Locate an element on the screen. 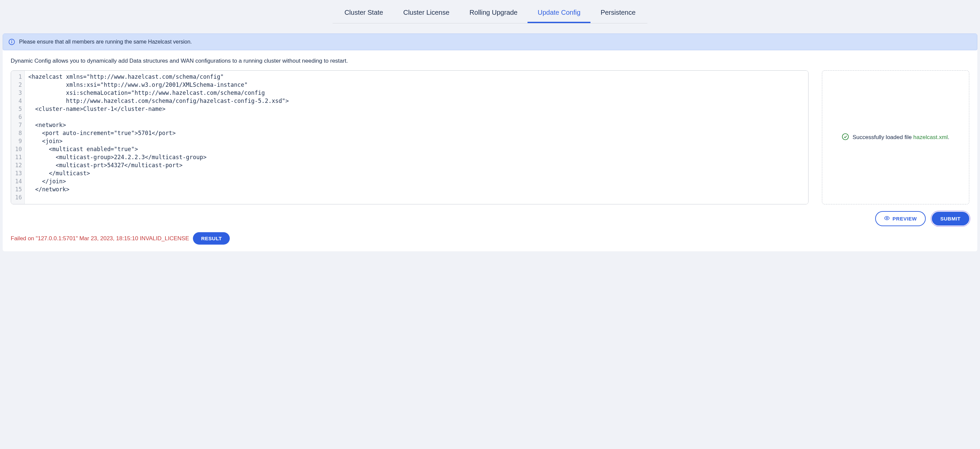 This screenshot has width=980, height=449. success-message: Successfully loaded file hazelcast.xml. is located at coordinates (901, 137).